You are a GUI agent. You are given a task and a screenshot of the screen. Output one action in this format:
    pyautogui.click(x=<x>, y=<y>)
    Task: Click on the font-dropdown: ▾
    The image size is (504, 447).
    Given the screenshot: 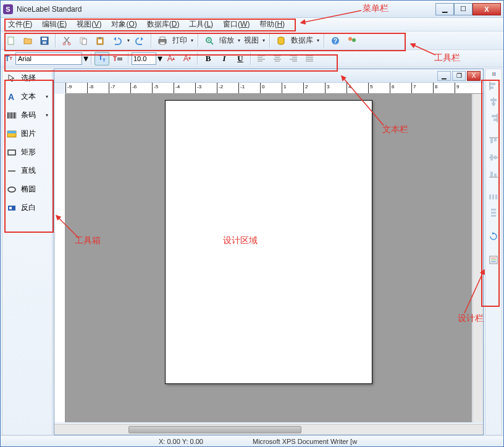 What is the action you would take?
    pyautogui.click(x=86, y=58)
    